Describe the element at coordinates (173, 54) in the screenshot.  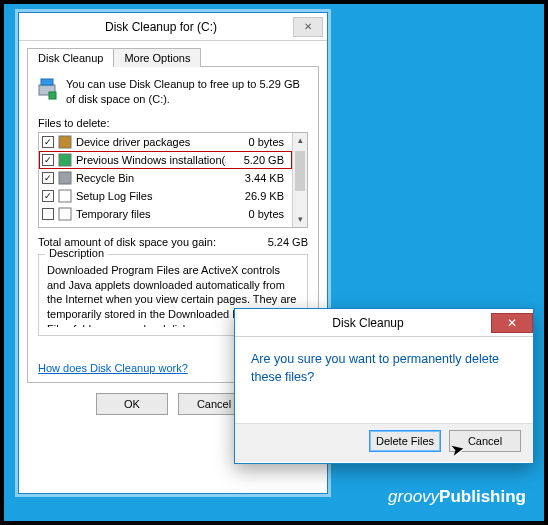
I see `tabstrip: Disk Cleanup More Options` at that location.